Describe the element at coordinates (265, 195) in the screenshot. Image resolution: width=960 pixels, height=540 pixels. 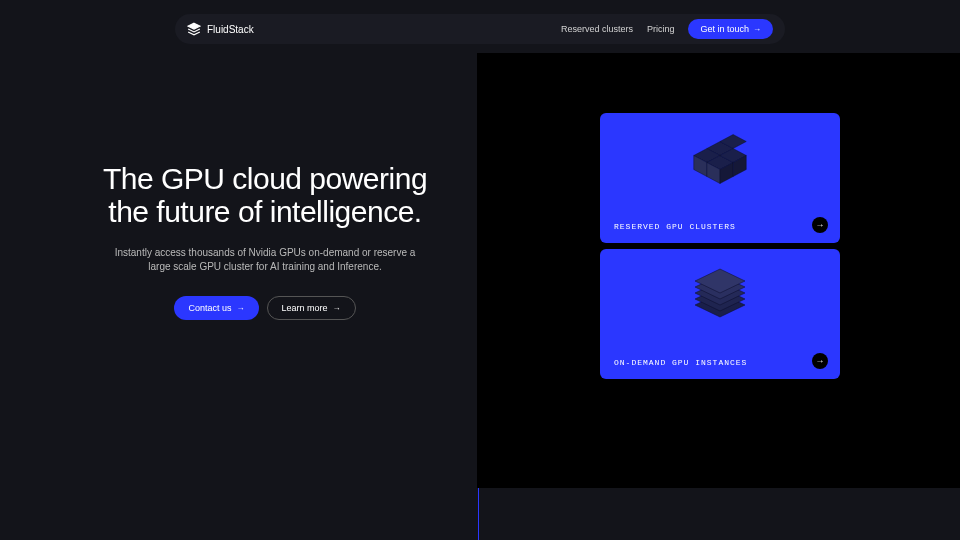
I see `hero-title: The GPU cloud powering the future of int…` at that location.